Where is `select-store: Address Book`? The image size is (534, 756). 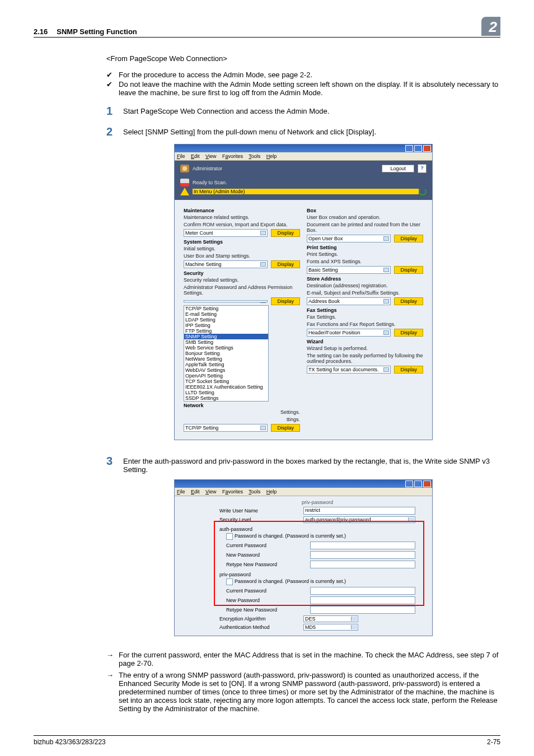
select-store: Address Book is located at coordinates (349, 301).